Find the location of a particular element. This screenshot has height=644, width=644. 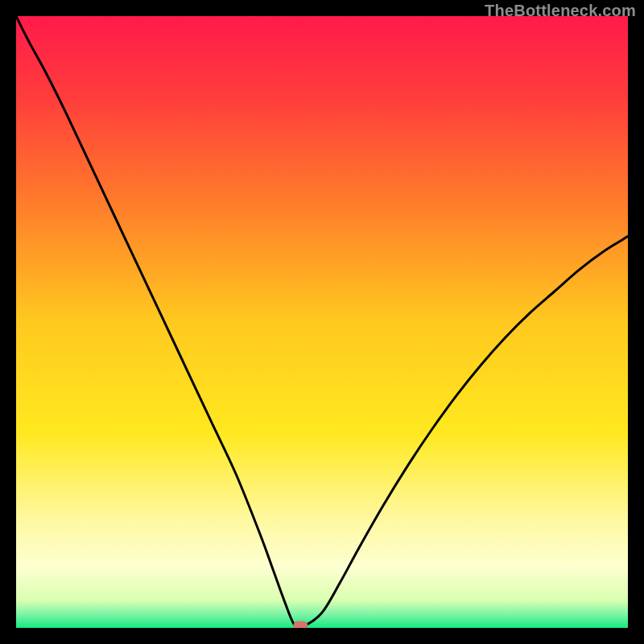

optimum-marker is located at coordinates (300, 625).